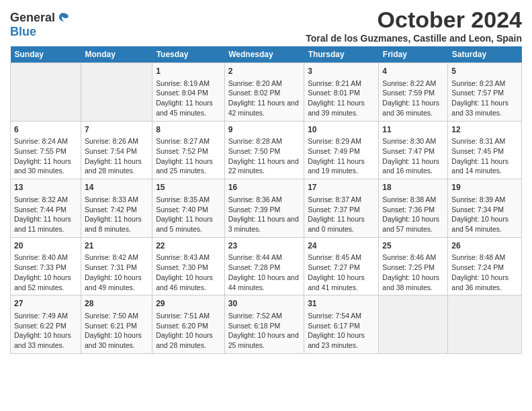  Describe the element at coordinates (413, 156) in the screenshot. I see `cell-content: Sunrise: 8:30 AMSunset: 7:47 PMDaylight:…` at that location.